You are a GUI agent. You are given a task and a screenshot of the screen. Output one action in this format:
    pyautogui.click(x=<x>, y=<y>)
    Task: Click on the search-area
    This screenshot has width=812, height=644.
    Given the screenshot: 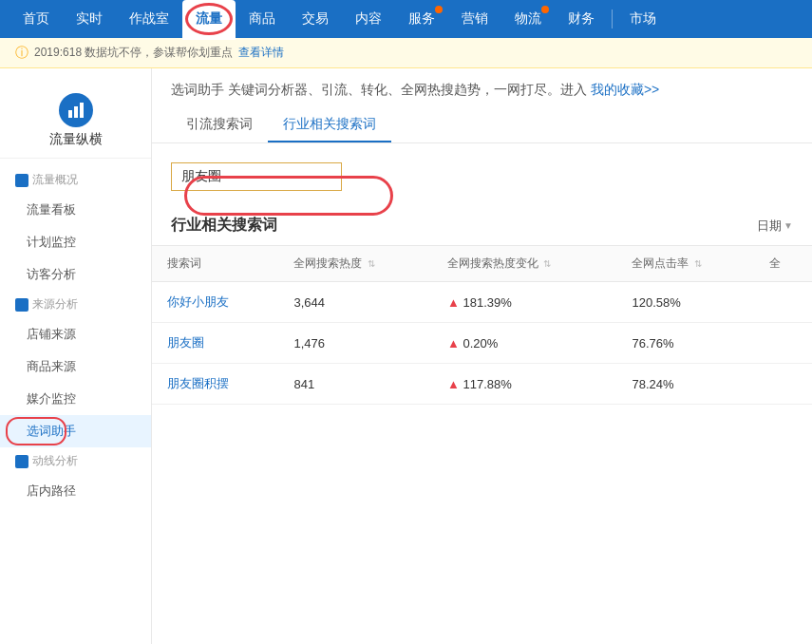 What is the action you would take?
    pyautogui.click(x=482, y=172)
    